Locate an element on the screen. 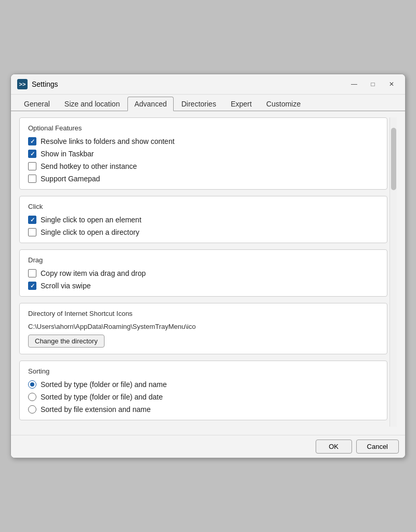 This screenshot has height=532, width=416. checkbox-resolve-links is located at coordinates (32, 141).